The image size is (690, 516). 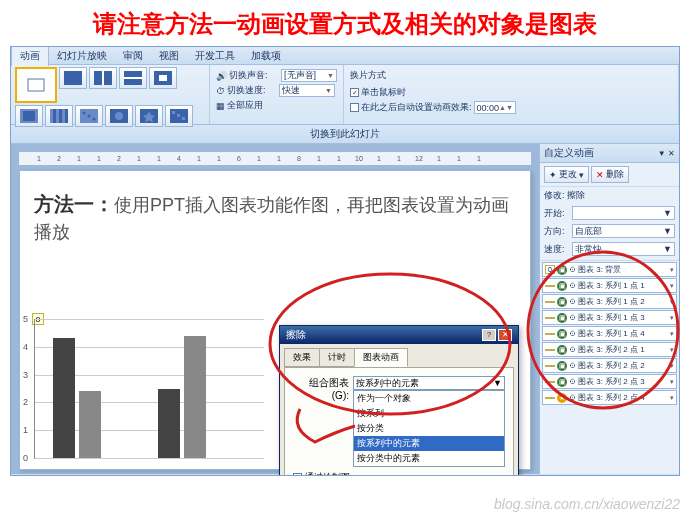 What do you see at coordinates (169, 56) in the screenshot?
I see `tab-view: 视图` at bounding box center [169, 56].